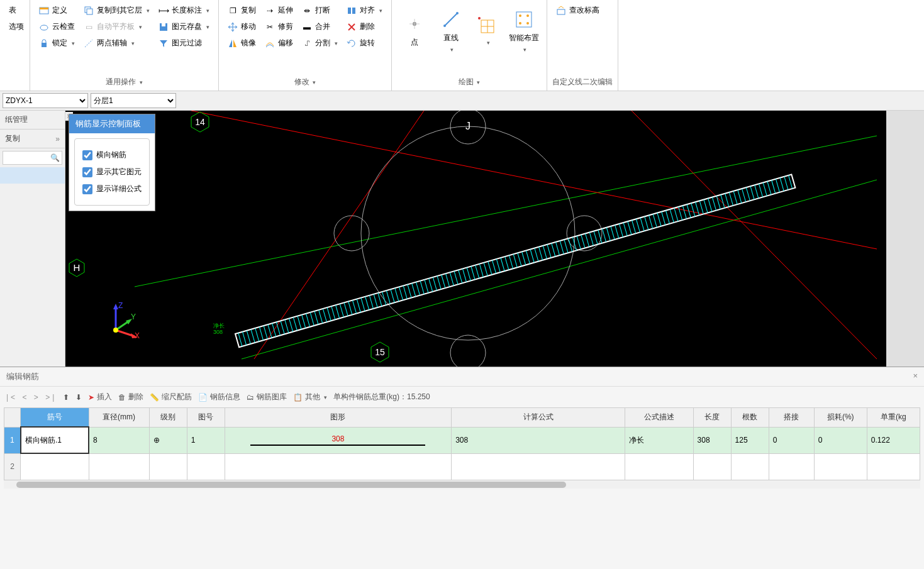 The width and height of the screenshot is (924, 569). What do you see at coordinates (462, 377) in the screenshot?
I see `bottom-title: 编辑钢筋 ×` at bounding box center [462, 377].